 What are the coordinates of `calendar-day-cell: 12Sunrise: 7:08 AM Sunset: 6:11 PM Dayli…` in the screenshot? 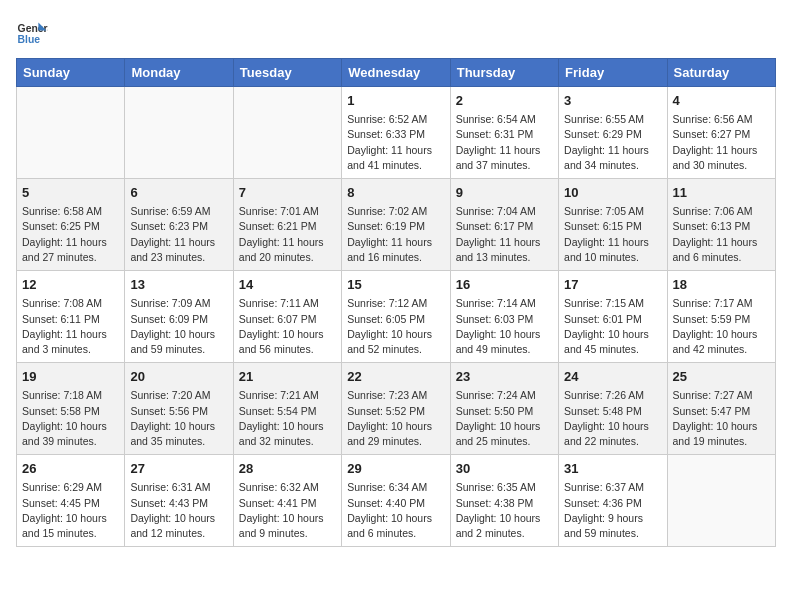 It's located at (71, 317).